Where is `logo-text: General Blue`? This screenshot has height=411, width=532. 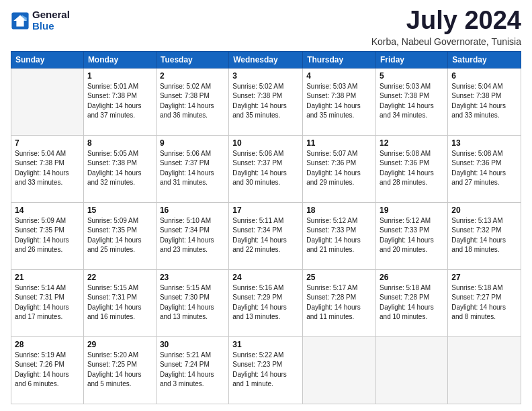
logo-text: General Blue is located at coordinates (51, 20).